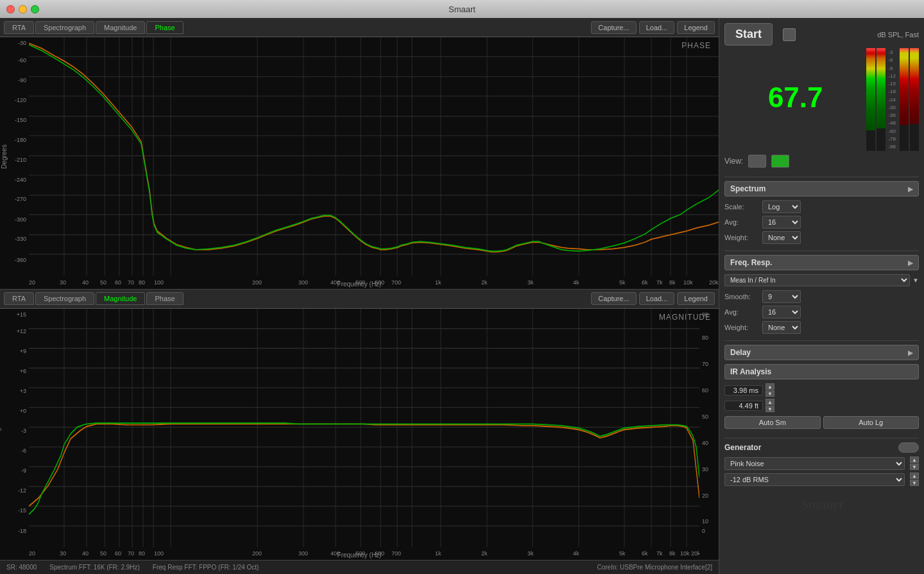 The image size is (924, 574). What do you see at coordinates (742, 297) in the screenshot?
I see `smooth-label: Smooth:` at bounding box center [742, 297].